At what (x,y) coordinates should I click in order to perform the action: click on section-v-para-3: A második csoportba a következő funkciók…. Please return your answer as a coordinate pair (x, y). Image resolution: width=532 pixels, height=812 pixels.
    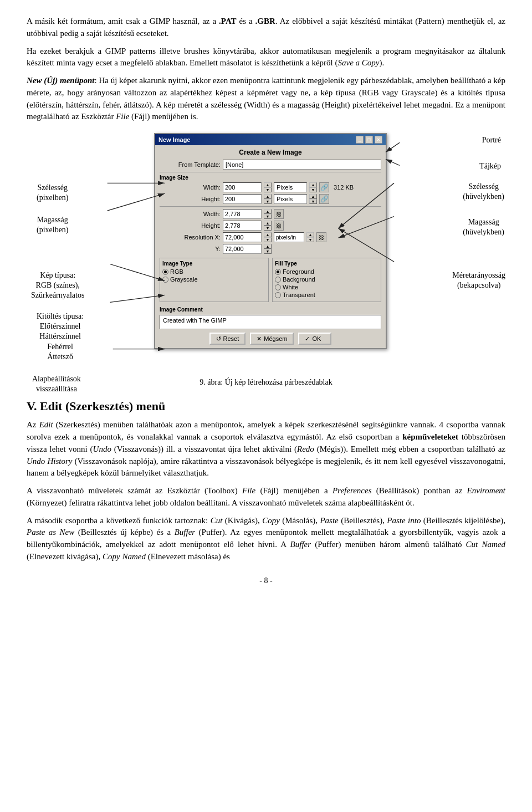
    Looking at the image, I should click on (266, 539).